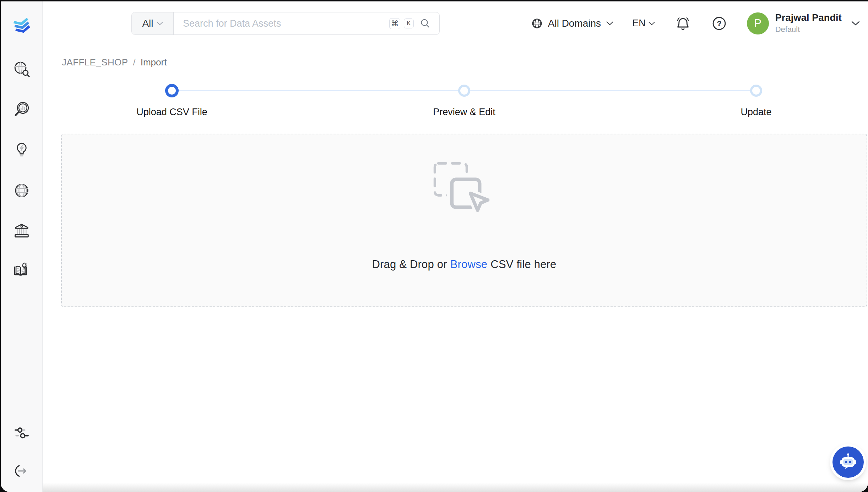 The image size is (868, 492). What do you see at coordinates (22, 69) in the screenshot?
I see `globe-search-icon` at bounding box center [22, 69].